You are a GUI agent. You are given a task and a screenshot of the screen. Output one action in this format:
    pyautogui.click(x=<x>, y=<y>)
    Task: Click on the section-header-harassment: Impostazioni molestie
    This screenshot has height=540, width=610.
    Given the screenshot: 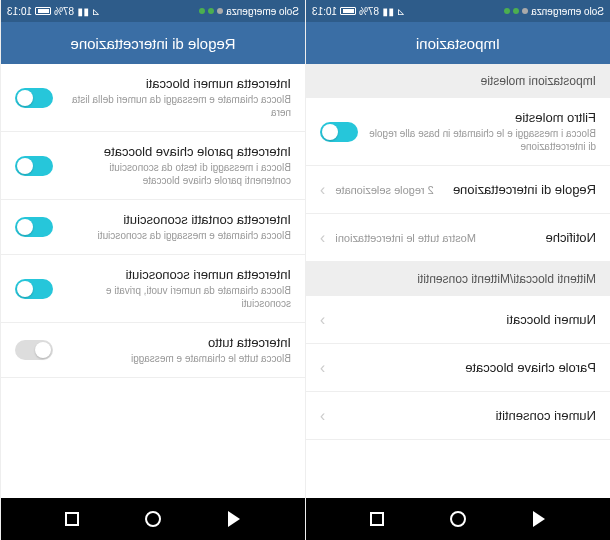 What is the action you would take?
    pyautogui.click(x=458, y=81)
    